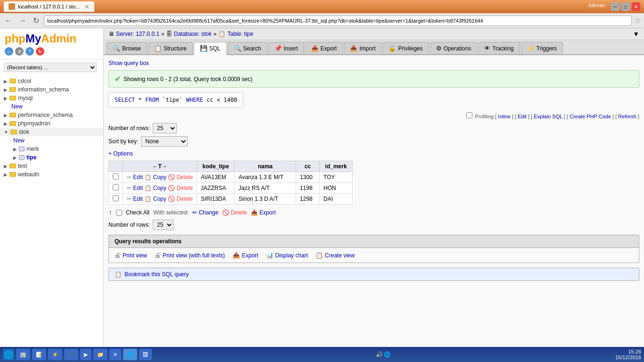  Describe the element at coordinates (52, 107) in the screenshot. I see `sidebar-item-new-1: New` at that location.